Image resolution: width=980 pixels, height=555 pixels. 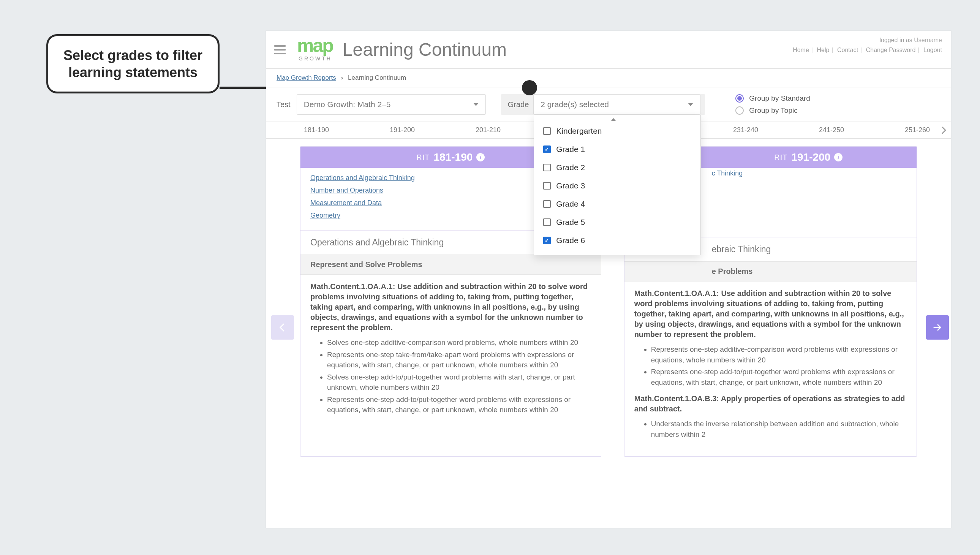 I want to click on band-tab: 191-200, so click(x=402, y=130).